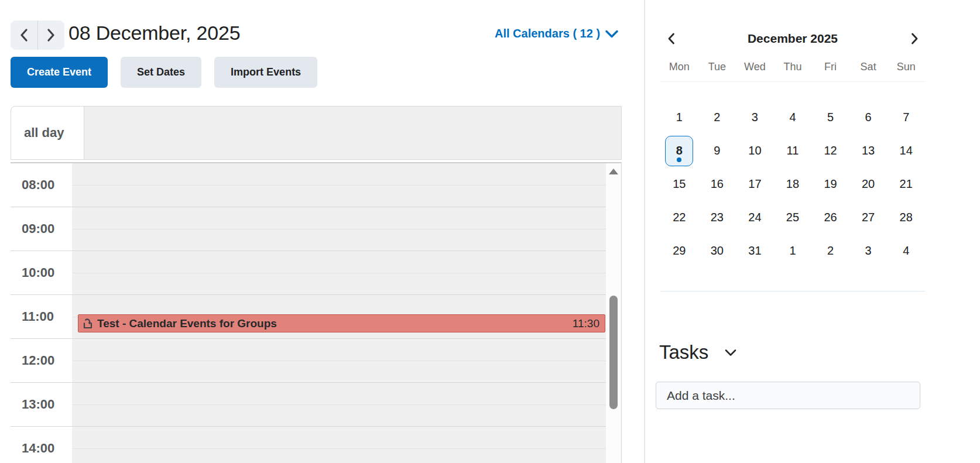  I want to click on mini-calendar-week-row: 1234567, so click(793, 117).